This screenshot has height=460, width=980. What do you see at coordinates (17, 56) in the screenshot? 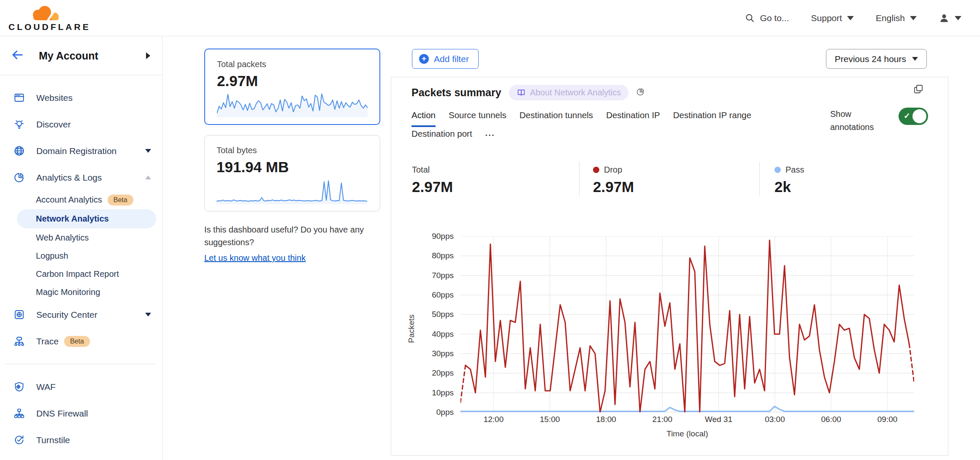
I see `back-arrow-icon` at bounding box center [17, 56].